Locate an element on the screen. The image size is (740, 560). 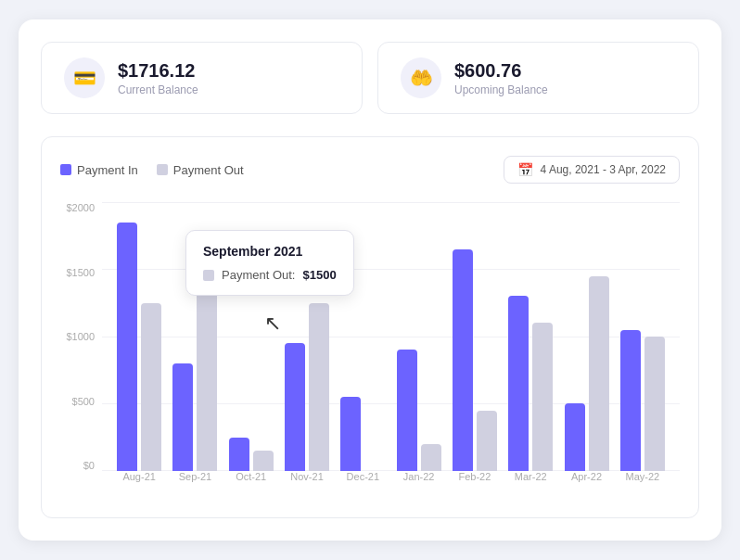
upcoming-balance-icon: 🤲 is located at coordinates (421, 78).